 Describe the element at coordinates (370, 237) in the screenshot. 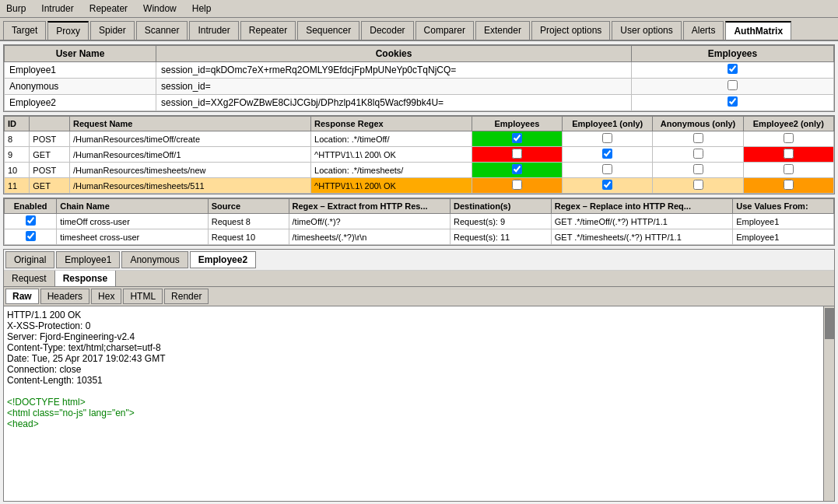

I see `chain-regex-2: /timesheets/(.*?)\r\n` at that location.